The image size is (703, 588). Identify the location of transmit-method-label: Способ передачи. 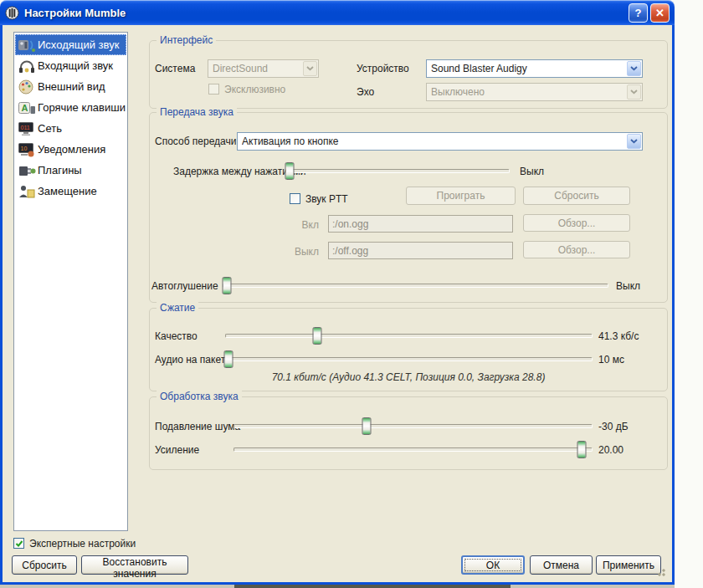
(196, 141).